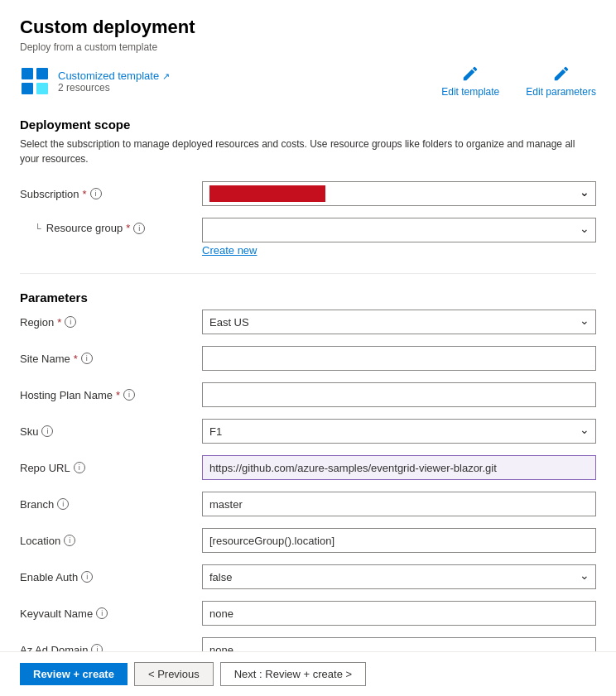 This screenshot has width=616, height=696. I want to click on resource-group-label-area: └ Resource group * i, so click(111, 226).